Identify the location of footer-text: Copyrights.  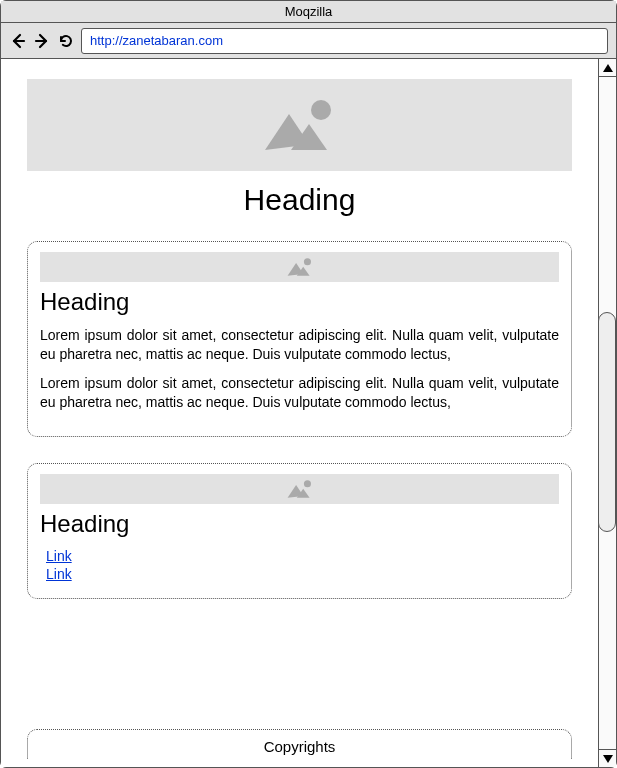
(300, 746).